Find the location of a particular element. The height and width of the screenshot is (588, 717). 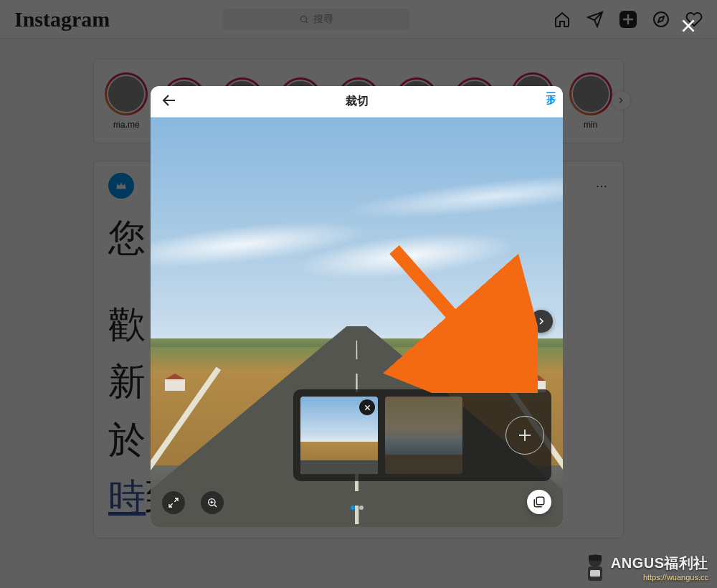

dot is located at coordinates (361, 508).